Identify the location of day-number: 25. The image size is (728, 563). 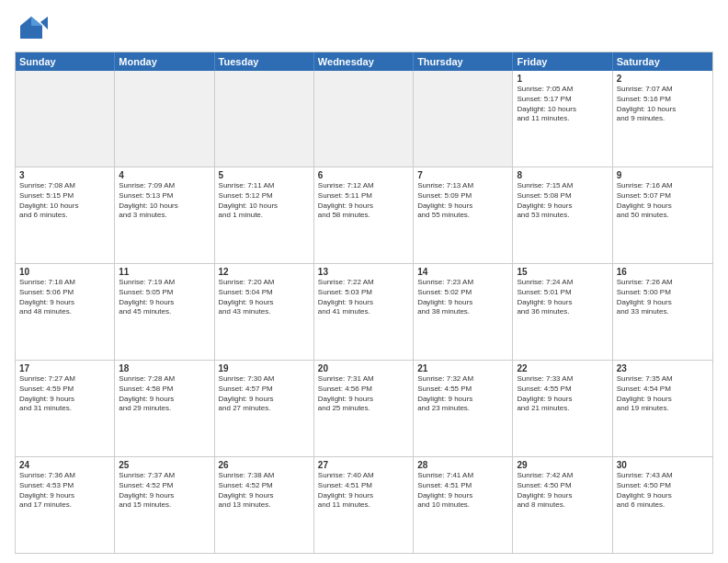
(164, 465).